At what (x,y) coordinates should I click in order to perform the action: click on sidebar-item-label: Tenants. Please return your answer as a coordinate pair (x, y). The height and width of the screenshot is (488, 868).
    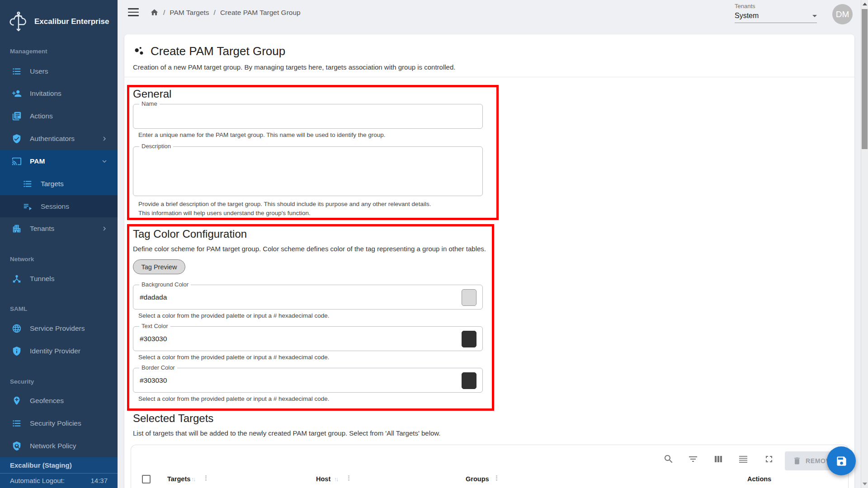
    Looking at the image, I should click on (42, 229).